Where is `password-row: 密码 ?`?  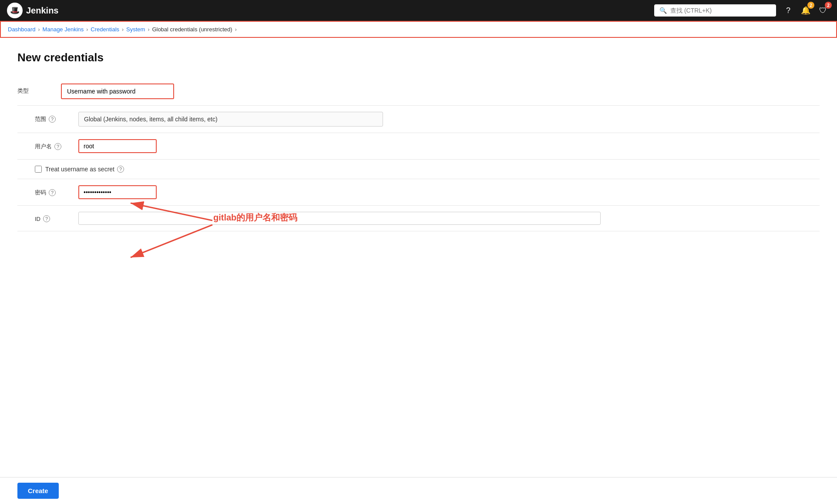
password-row: 密码 ? is located at coordinates (419, 192).